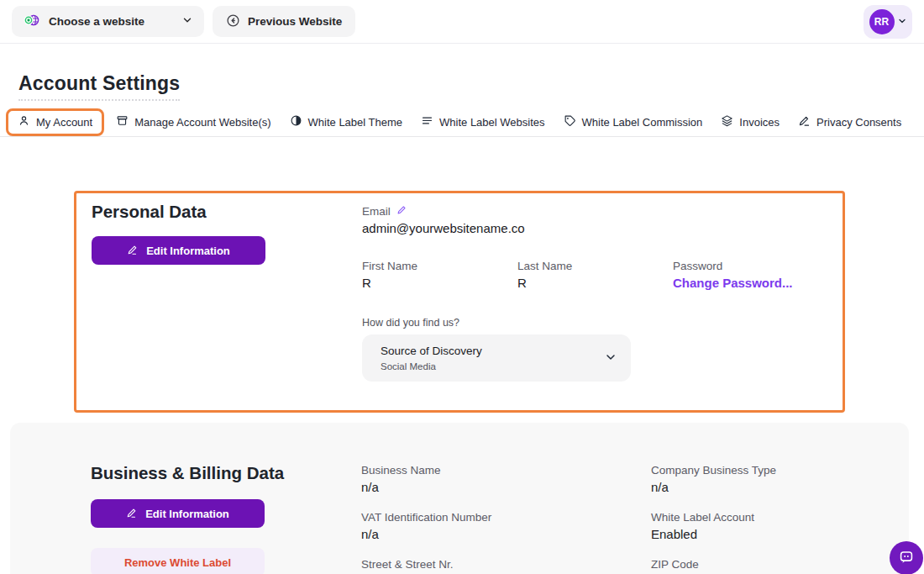  I want to click on tab-white-label-theme: White Label Theme, so click(346, 123).